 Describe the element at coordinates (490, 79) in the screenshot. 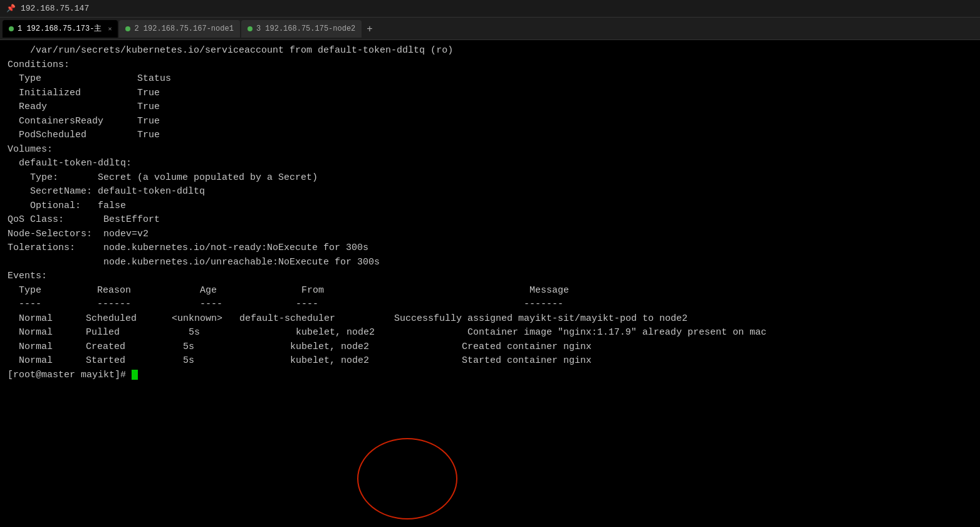

I see `terminal-line-2: Type Status` at that location.